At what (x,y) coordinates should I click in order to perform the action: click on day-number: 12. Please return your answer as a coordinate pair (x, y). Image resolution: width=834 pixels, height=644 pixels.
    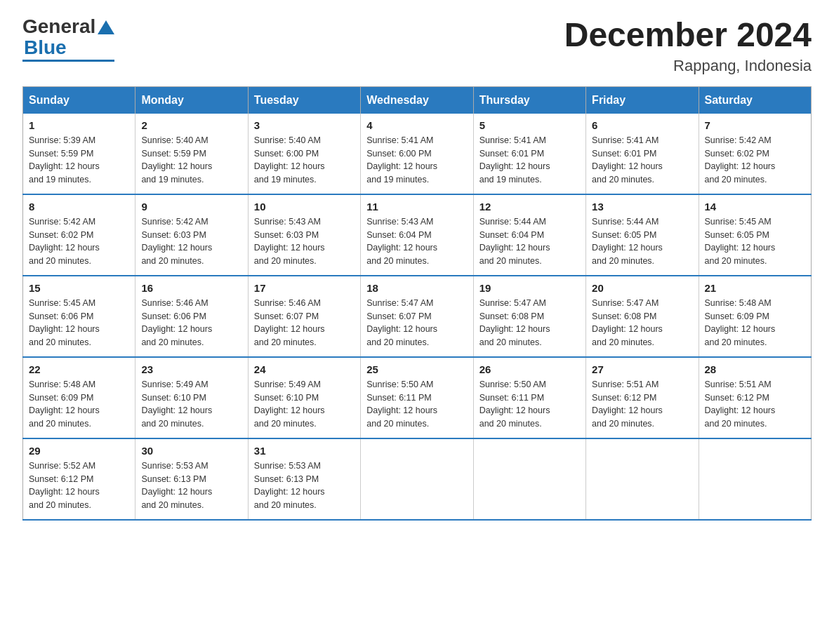
    Looking at the image, I should click on (529, 206).